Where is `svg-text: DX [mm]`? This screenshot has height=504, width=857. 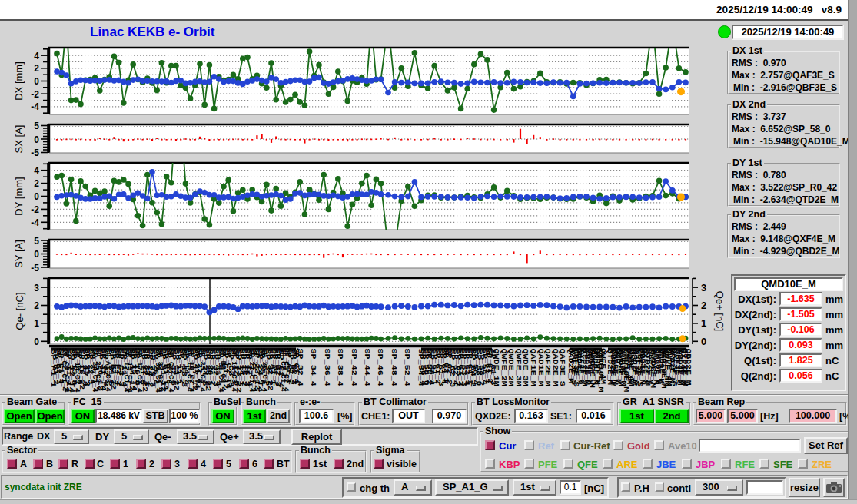
svg-text: DX [mm] is located at coordinates (18, 81).